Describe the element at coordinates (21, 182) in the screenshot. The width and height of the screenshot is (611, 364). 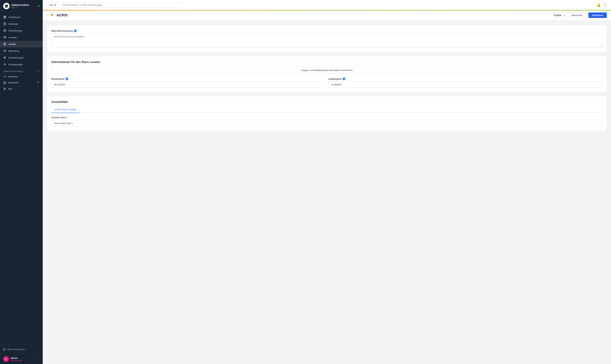
I see `sidebar: Administration 6.6.7.1 Dashboard Katalog…` at that location.